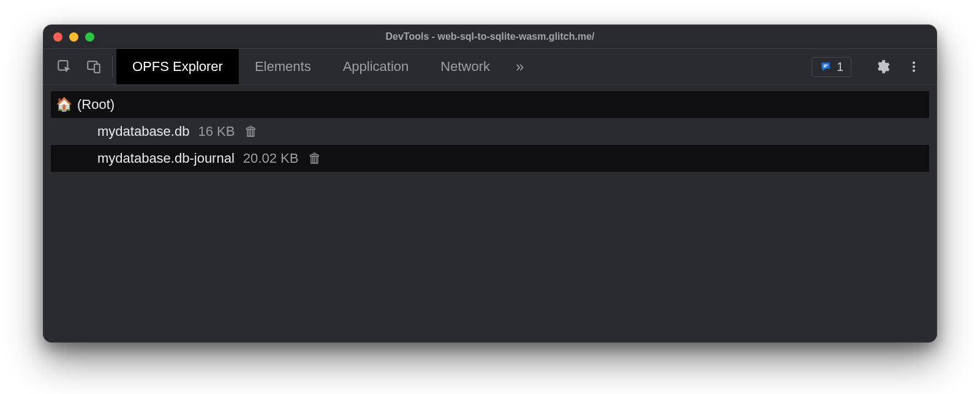  I want to click on file-name: mydatabase.db-journal, so click(166, 158).